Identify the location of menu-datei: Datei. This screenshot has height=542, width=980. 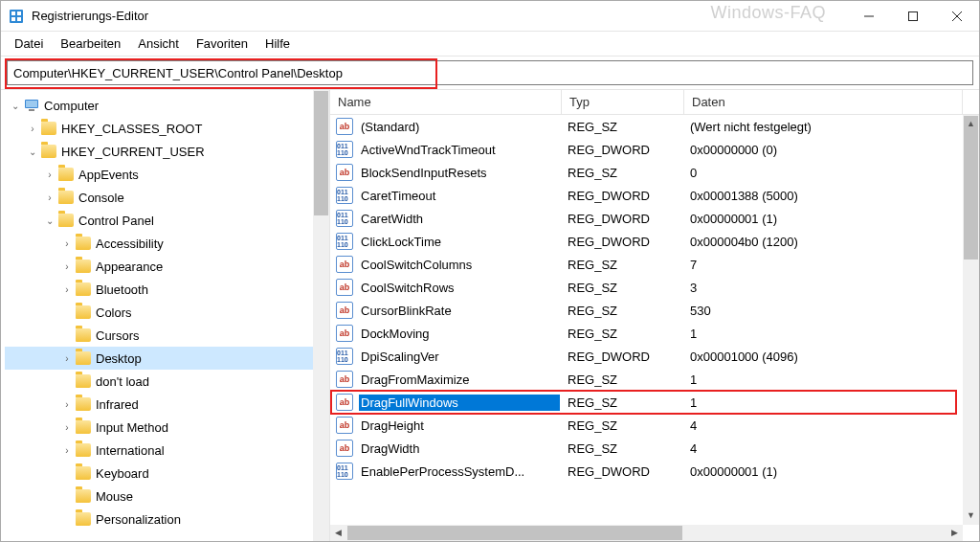
(29, 44).